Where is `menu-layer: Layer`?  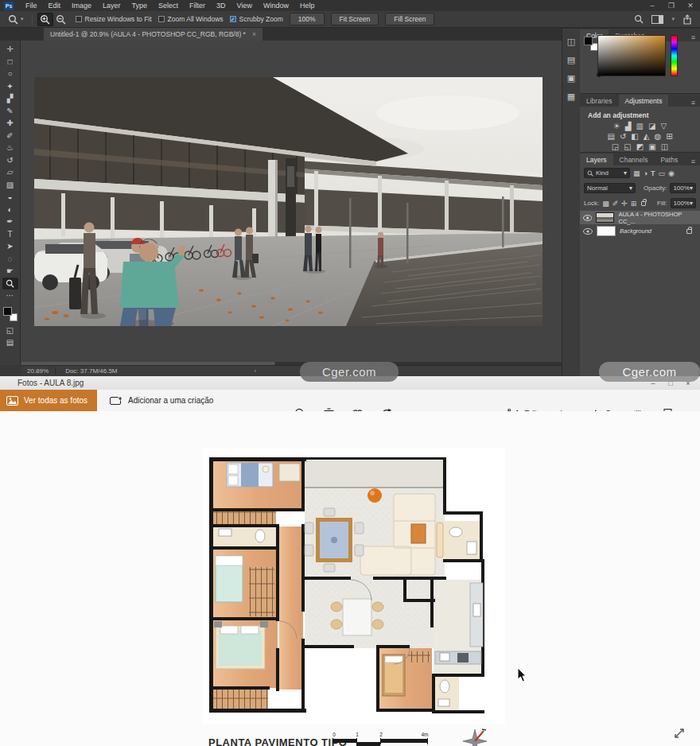 menu-layer: Layer is located at coordinates (111, 6).